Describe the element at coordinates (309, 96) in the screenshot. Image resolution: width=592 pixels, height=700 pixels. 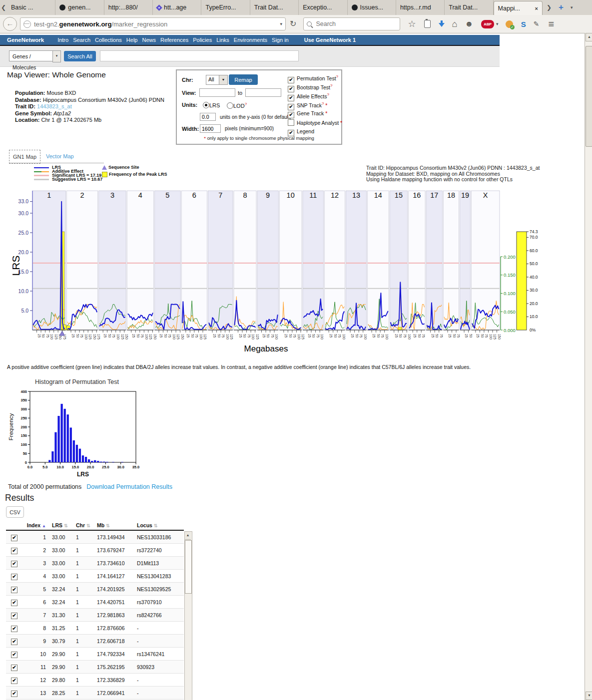
I see `option-allele-effects: ✔Allele Effects?` at that location.